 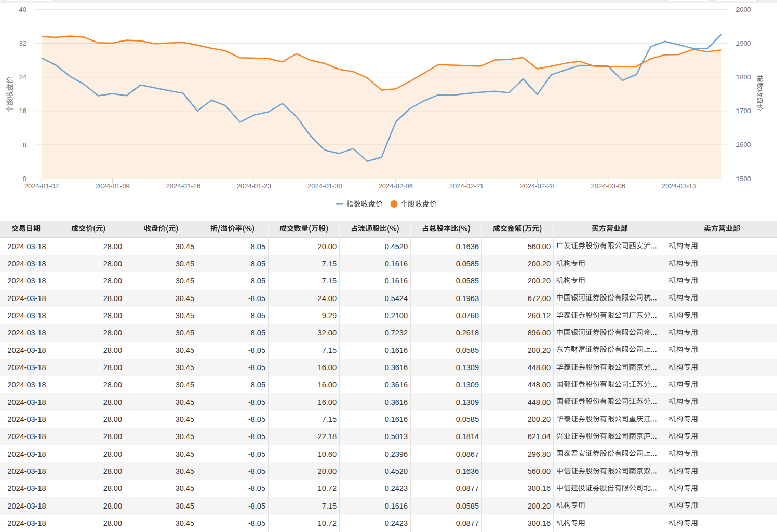 I want to click on svg-text: 2024-03-06, so click(x=609, y=186).